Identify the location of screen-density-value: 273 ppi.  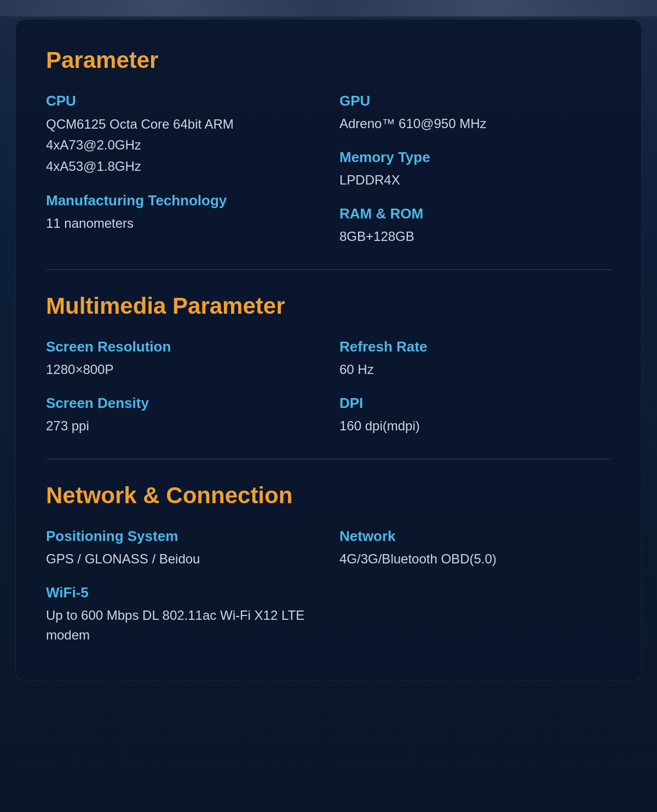
(176, 426).